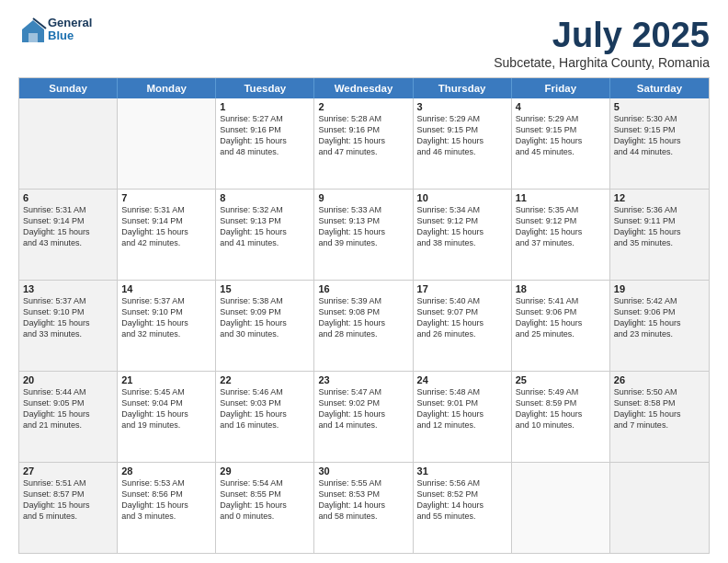 Image resolution: width=728 pixels, height=563 pixels. I want to click on calendar-cell: 16Sunrise: 5:39 AMSunset: 9:08 PMDayligh…, so click(364, 326).